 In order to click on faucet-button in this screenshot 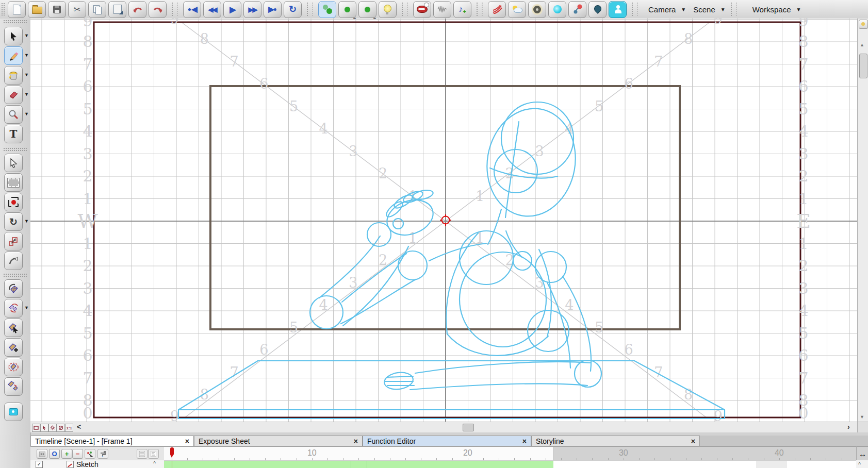, I will do `click(103, 454)`.